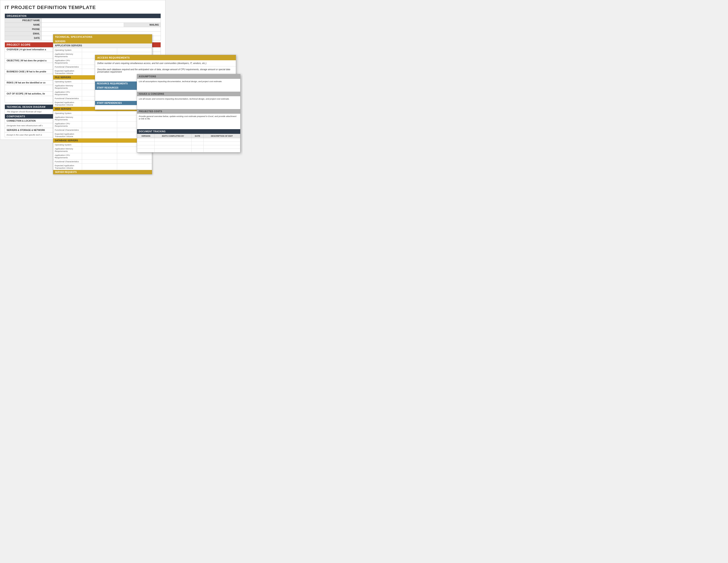 This screenshot has height=563, width=728. Describe the element at coordinates (146, 136) in the screenshot. I see `version-col: VERSION` at that location.